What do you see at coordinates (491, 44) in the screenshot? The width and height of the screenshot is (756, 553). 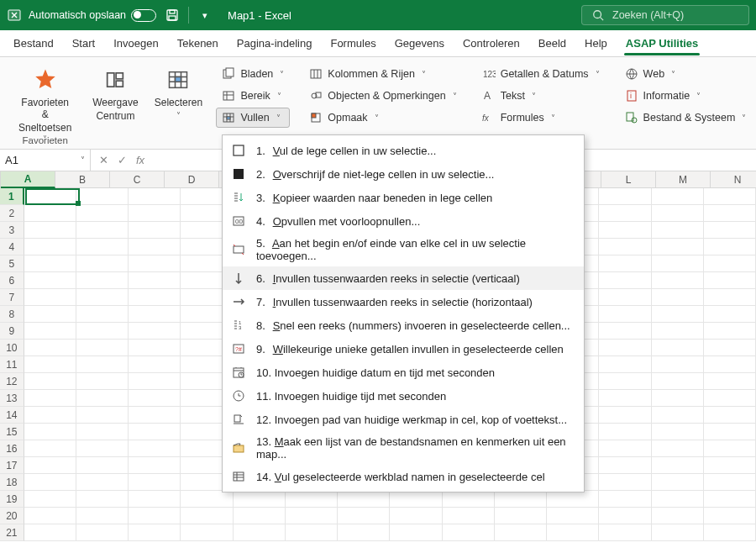 I see `tab-controleren: Controleren` at bounding box center [491, 44].